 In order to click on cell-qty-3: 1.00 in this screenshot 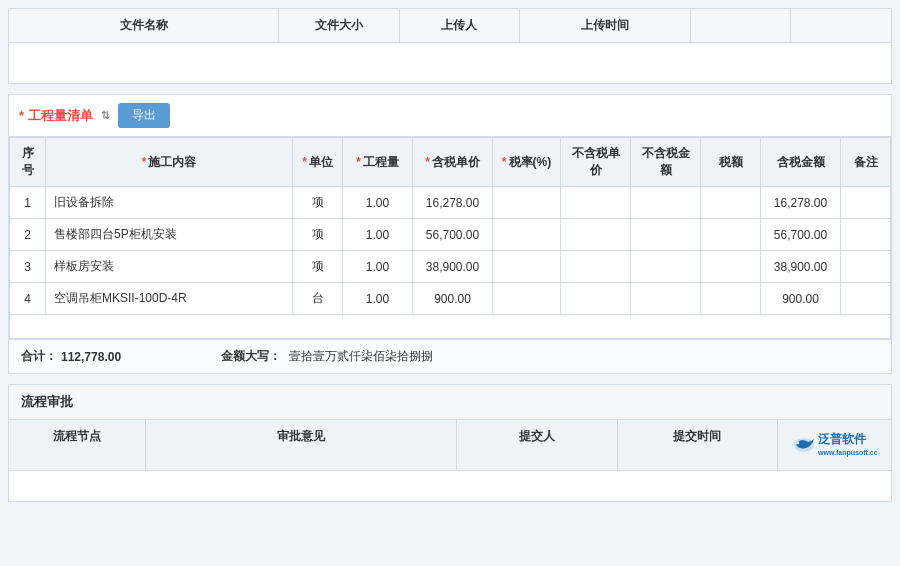, I will do `click(378, 267)`.